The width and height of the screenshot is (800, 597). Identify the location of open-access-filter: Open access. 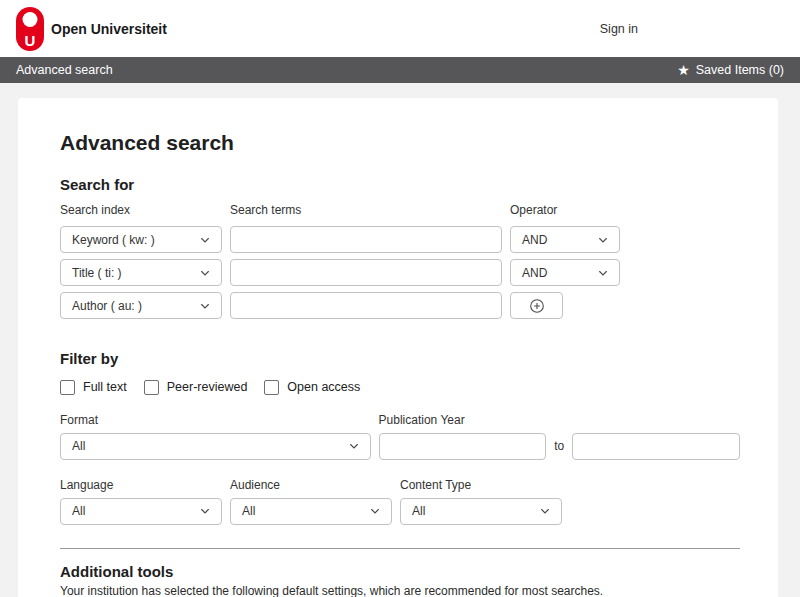
(312, 388).